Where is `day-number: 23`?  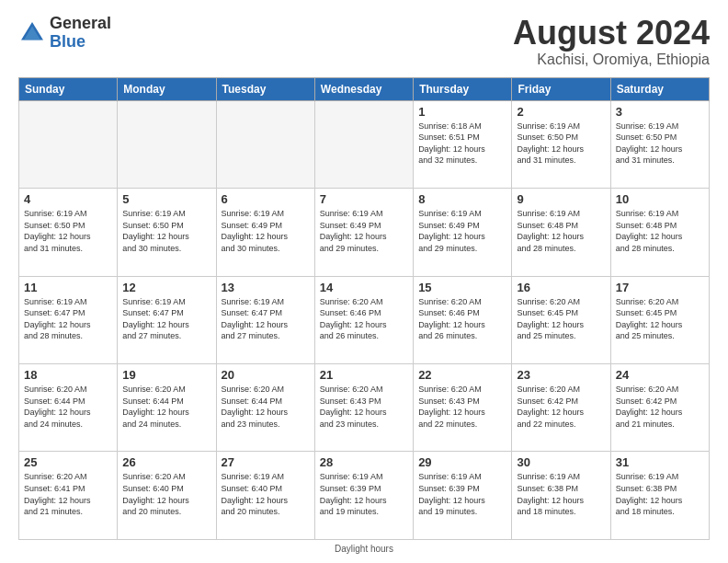
day-number: 23 is located at coordinates (561, 375).